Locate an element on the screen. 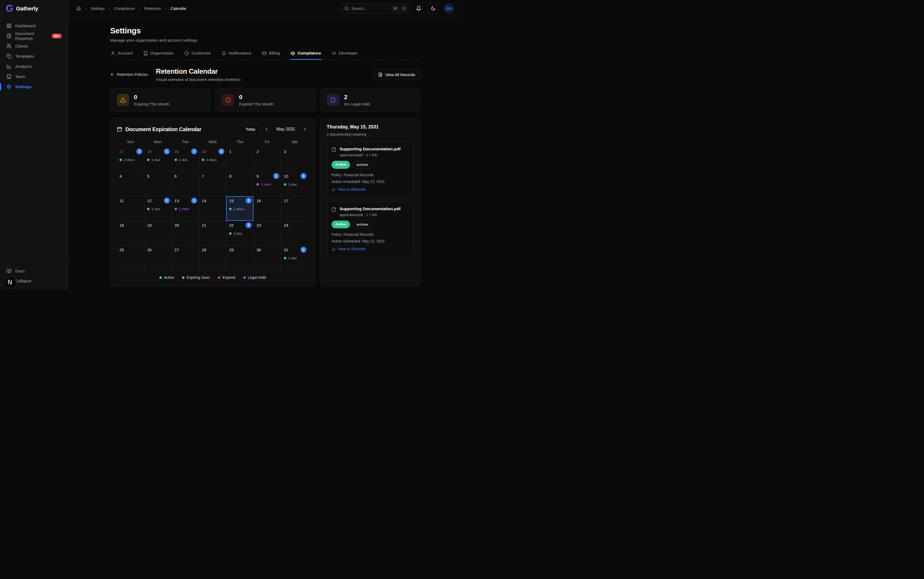 The image size is (924, 579). day-number: 26 is located at coordinates (149, 250).